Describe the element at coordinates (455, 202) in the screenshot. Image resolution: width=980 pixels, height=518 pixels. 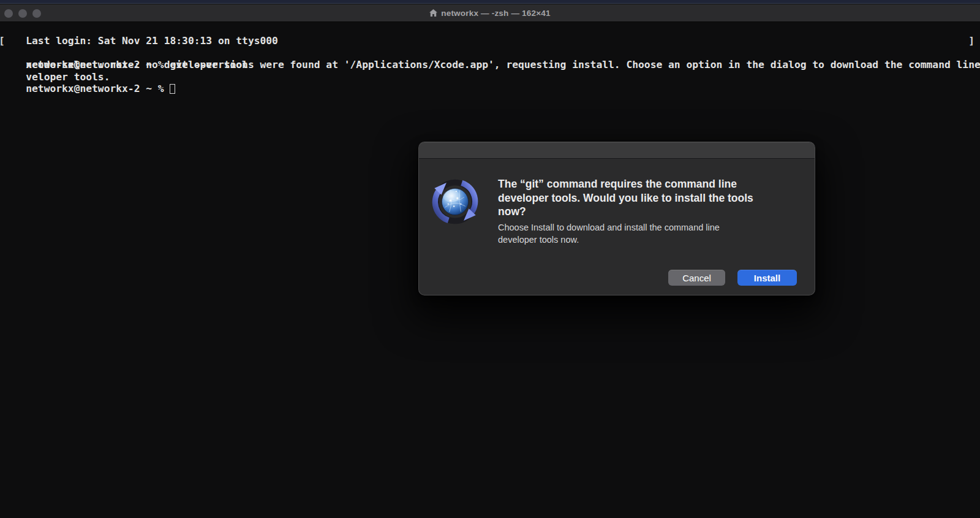
I see `software-update-icon` at that location.